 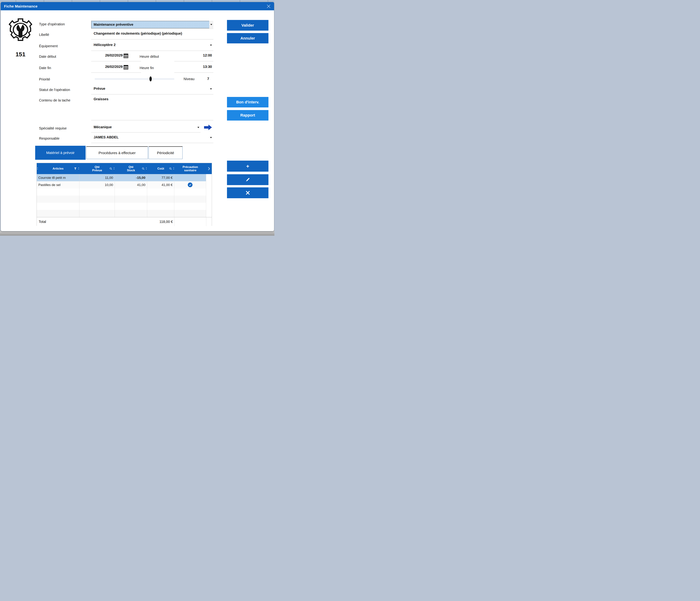 I want to click on materials-table: Articles Qté Prévue Qté Stock, so click(x=124, y=195).